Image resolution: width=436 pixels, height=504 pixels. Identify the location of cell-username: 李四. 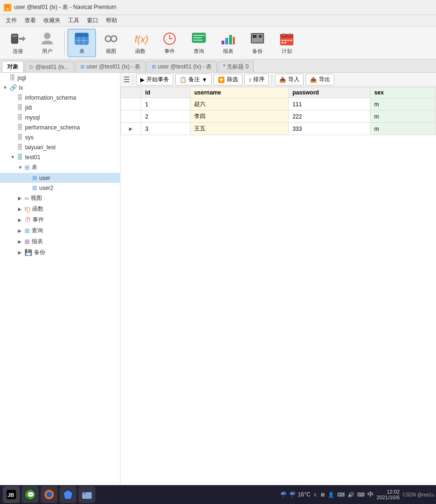
(239, 117).